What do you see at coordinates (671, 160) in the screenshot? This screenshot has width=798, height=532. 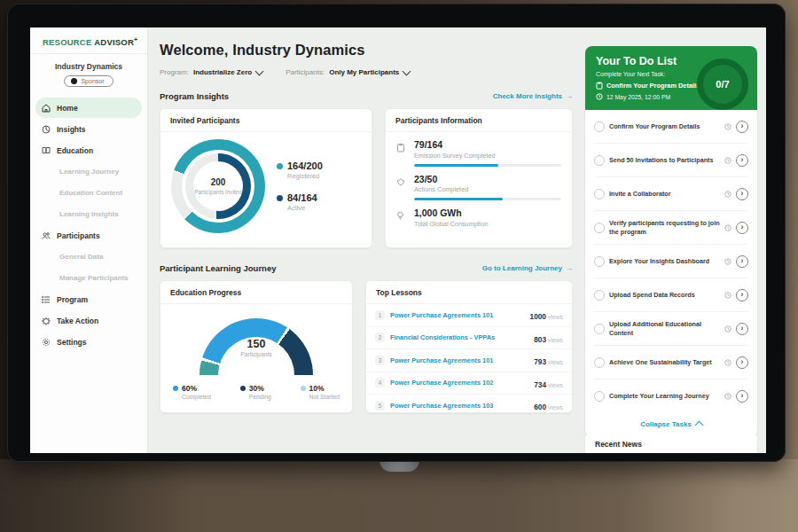 I see `todo-task: Send 50 Invitations to Participants ›` at bounding box center [671, 160].